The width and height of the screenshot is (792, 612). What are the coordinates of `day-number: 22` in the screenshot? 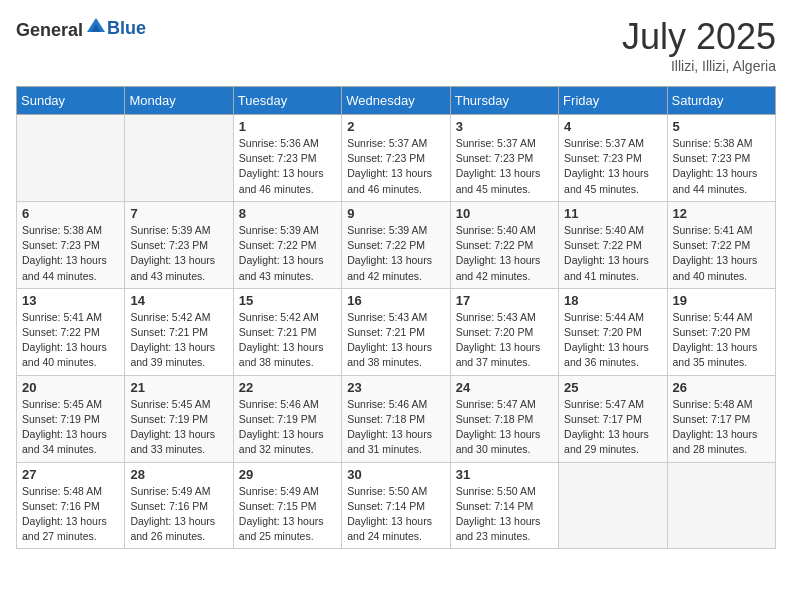 It's located at (288, 388).